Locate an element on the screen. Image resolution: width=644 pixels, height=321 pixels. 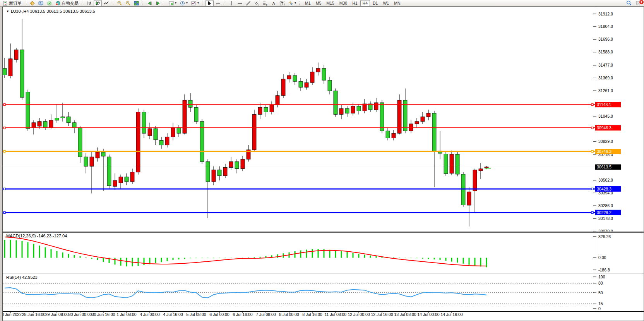
new-order-button: 新订单 is located at coordinates (12, 3).